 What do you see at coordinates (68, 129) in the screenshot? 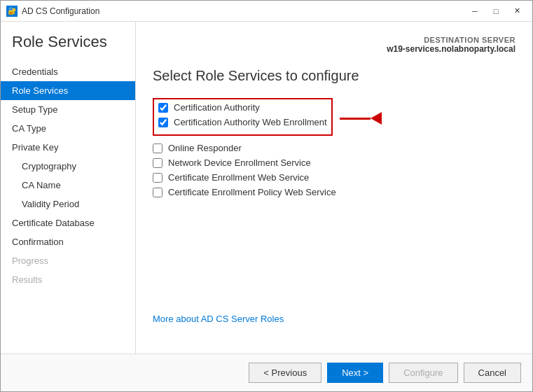
I see `sidebar-item-ca-type: CA Type` at bounding box center [68, 129].